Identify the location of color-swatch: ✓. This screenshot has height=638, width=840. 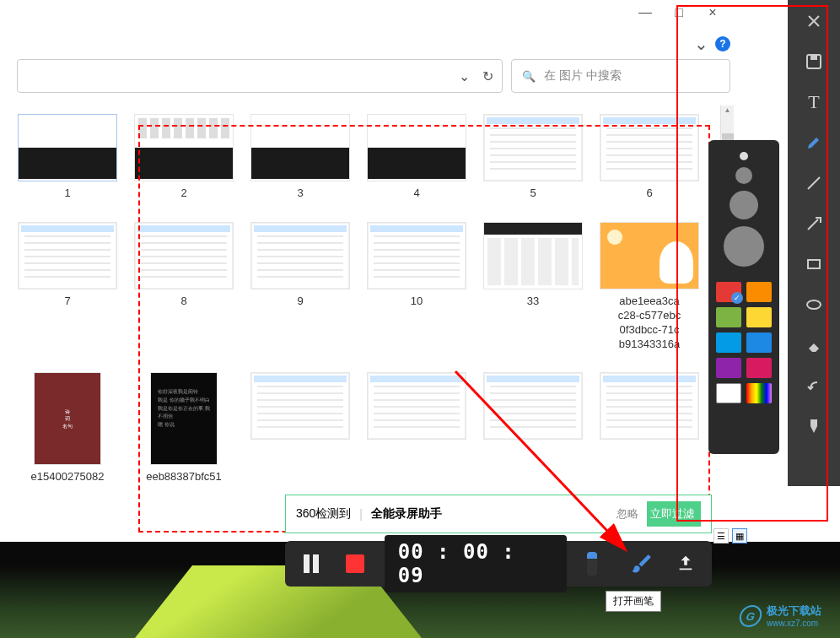
(729, 292).